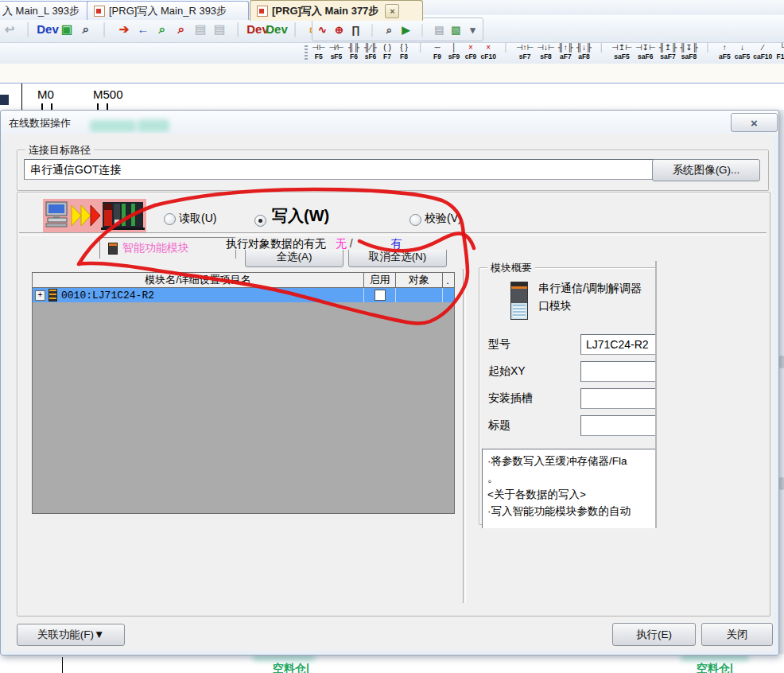 Image resolution: width=784 pixels, height=673 pixels. What do you see at coordinates (380, 280) in the screenshot?
I see `col-enable: 启用` at bounding box center [380, 280].